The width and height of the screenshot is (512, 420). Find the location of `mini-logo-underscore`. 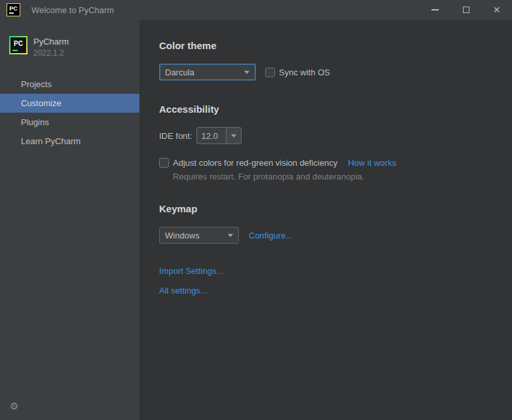

mini-logo-underscore is located at coordinates (12, 13).